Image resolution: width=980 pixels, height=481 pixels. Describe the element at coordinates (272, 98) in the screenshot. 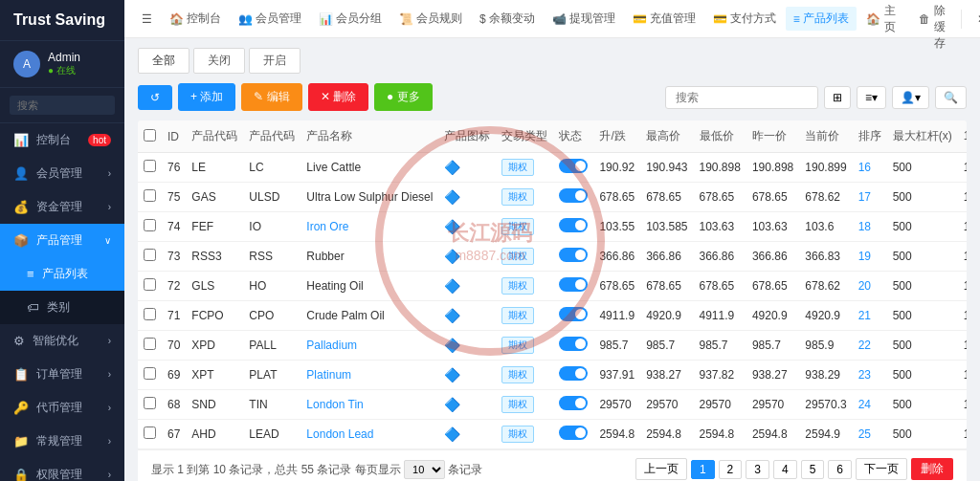

I see `edit-button: ✎ 编辑` at that location.